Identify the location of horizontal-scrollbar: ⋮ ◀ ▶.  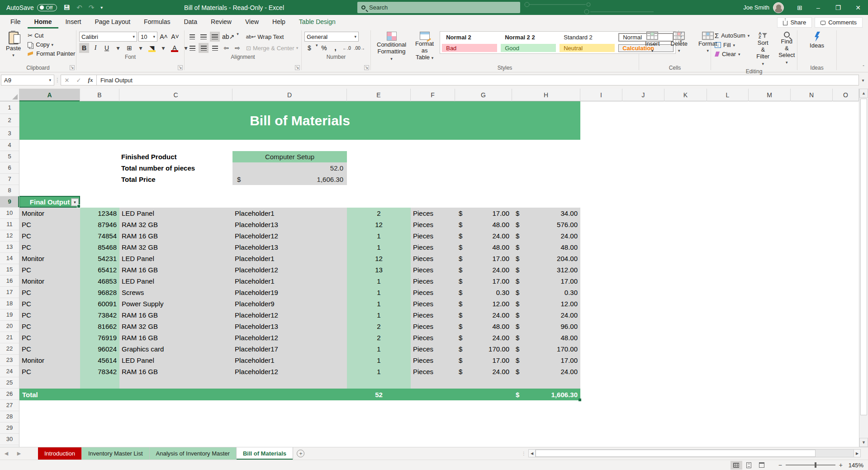
(691, 453).